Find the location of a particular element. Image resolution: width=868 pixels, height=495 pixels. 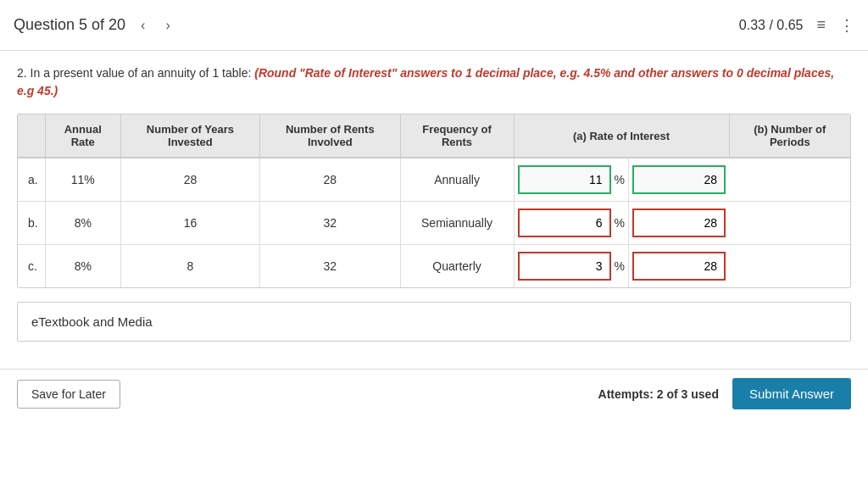

attempts-text: Attempts: 2 of 3 used is located at coordinates (659, 394).